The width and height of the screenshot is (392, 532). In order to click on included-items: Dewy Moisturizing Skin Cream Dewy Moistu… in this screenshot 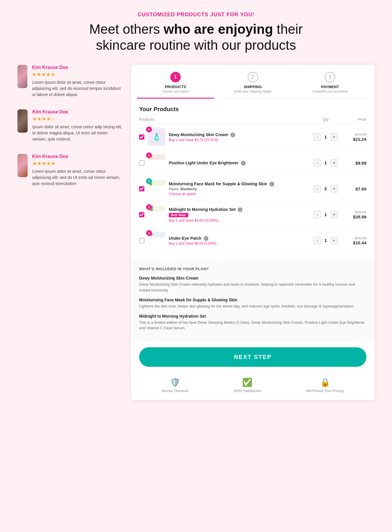, I will do `click(253, 303)`.